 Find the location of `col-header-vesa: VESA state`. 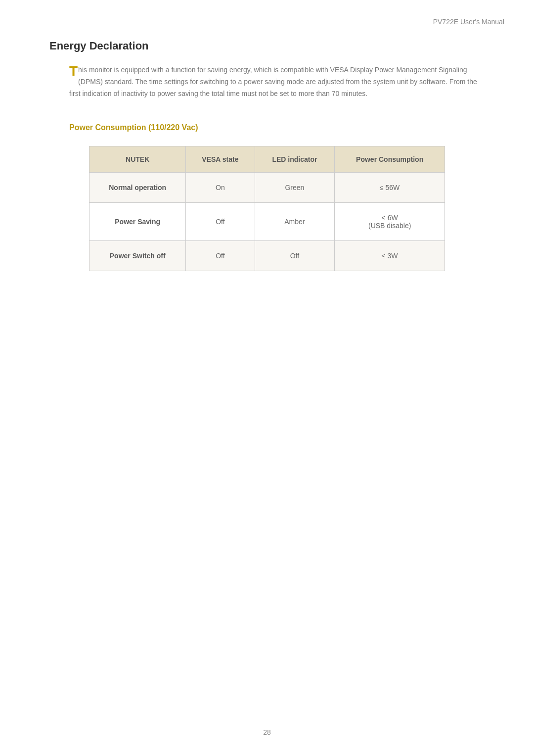

col-header-vesa: VESA state is located at coordinates (221, 159).